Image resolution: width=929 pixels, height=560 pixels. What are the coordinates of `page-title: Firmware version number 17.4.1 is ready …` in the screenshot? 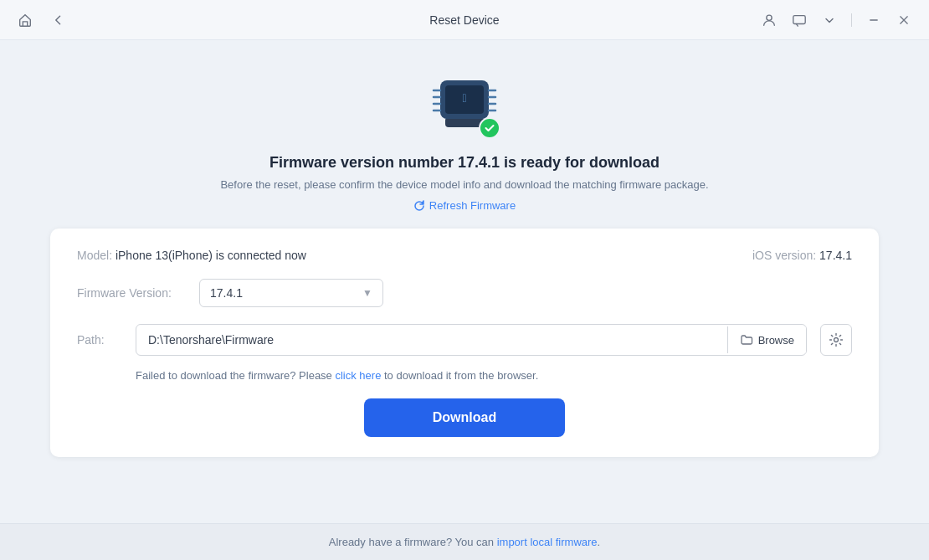 It's located at (464, 162).